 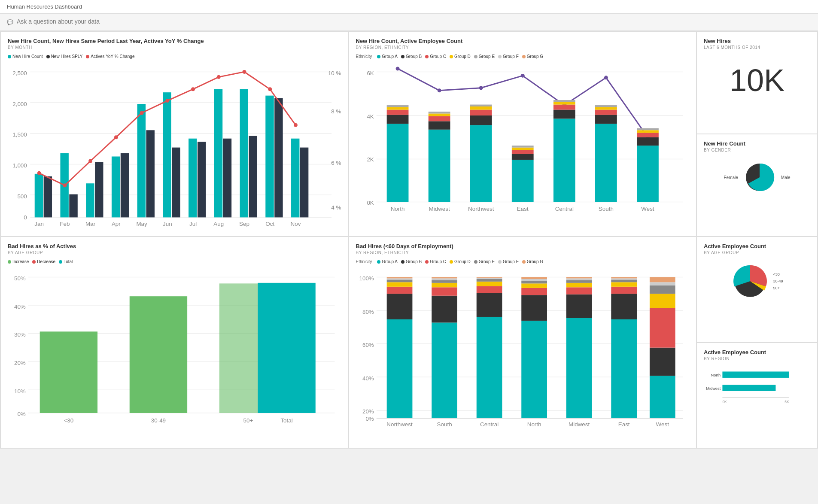 I want to click on l5c-dot, so click(x=427, y=262).